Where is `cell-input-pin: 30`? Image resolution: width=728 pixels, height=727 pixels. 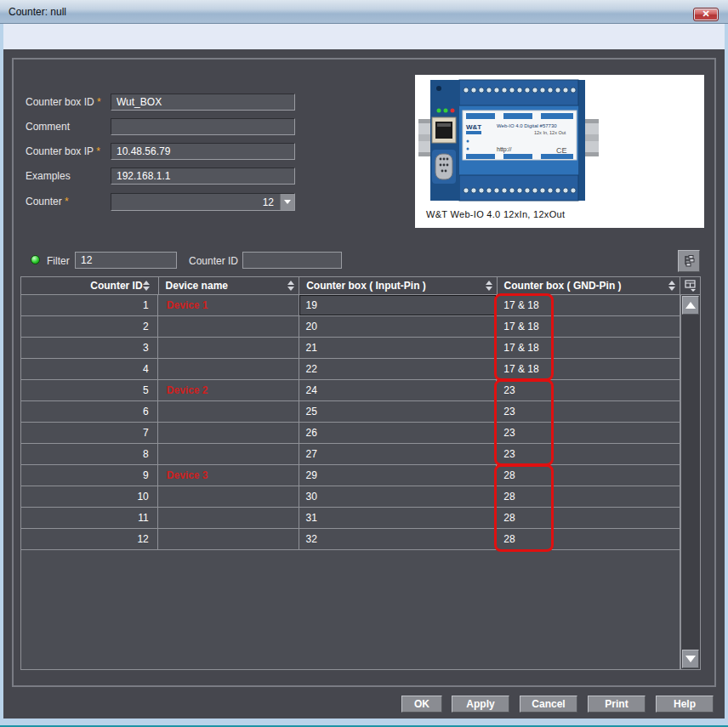 cell-input-pin: 30 is located at coordinates (398, 497).